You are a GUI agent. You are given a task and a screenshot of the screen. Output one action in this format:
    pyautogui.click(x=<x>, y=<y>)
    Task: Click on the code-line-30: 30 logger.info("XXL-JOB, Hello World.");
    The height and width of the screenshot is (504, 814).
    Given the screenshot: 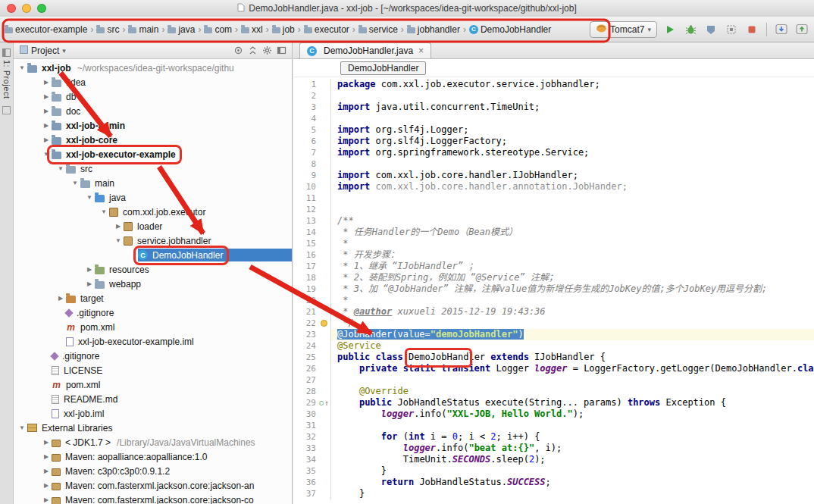 What is the action you would take?
    pyautogui.click(x=553, y=414)
    